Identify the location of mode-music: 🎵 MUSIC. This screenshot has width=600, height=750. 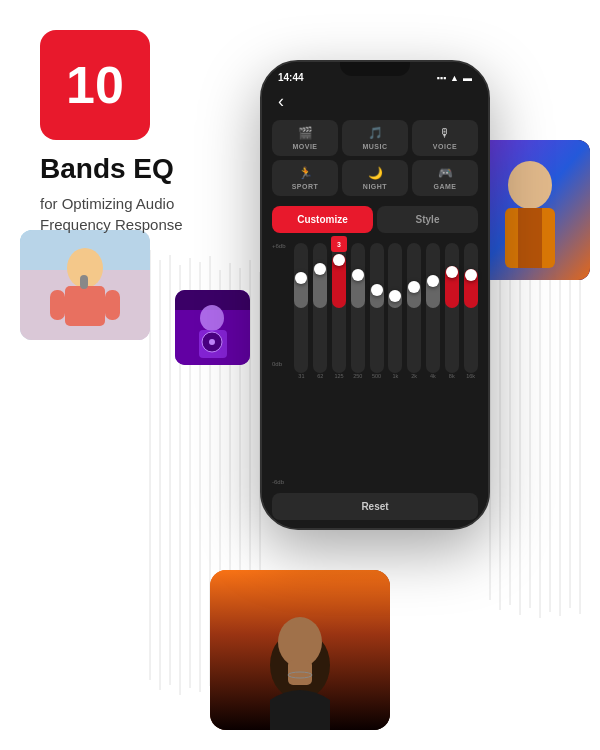
(375, 138).